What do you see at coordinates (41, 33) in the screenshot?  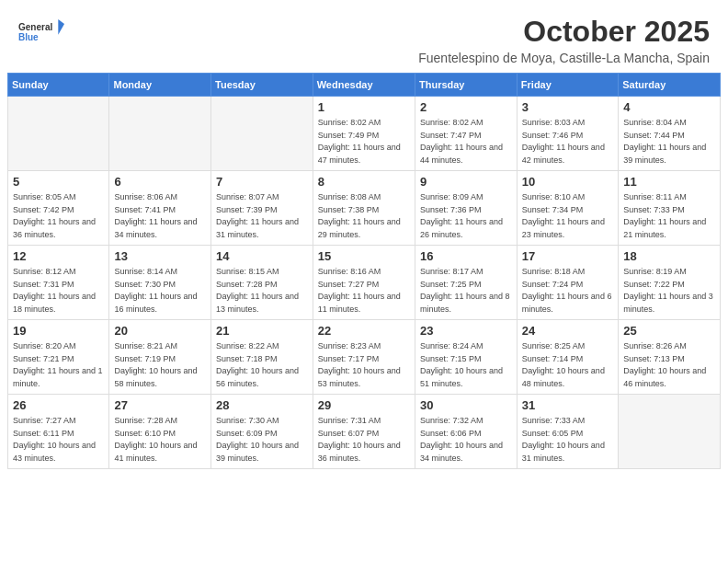 I see `logo: General Blue` at bounding box center [41, 33].